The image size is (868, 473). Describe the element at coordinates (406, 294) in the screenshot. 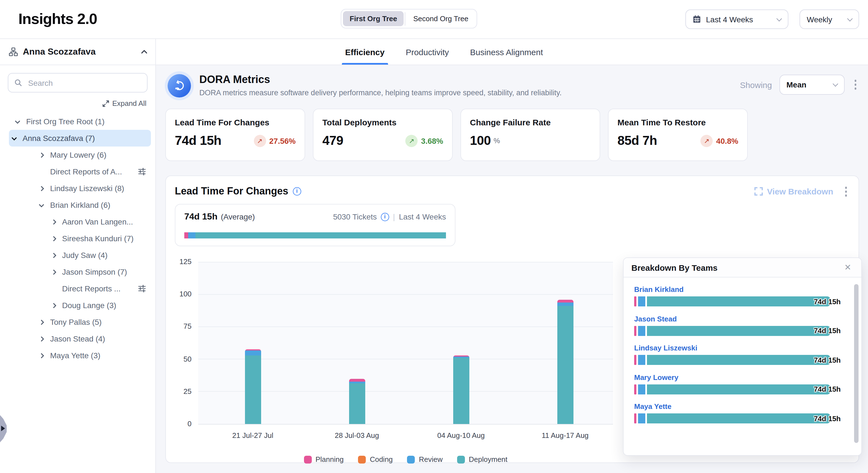

I see `gridline-y100` at that location.